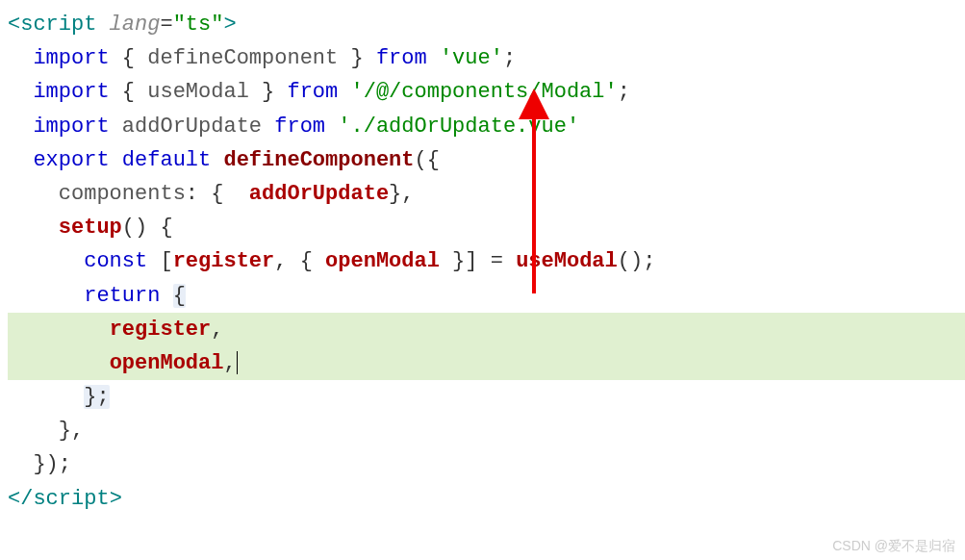 This screenshot has width=965, height=560. I want to click on keyword: export, so click(77, 160).